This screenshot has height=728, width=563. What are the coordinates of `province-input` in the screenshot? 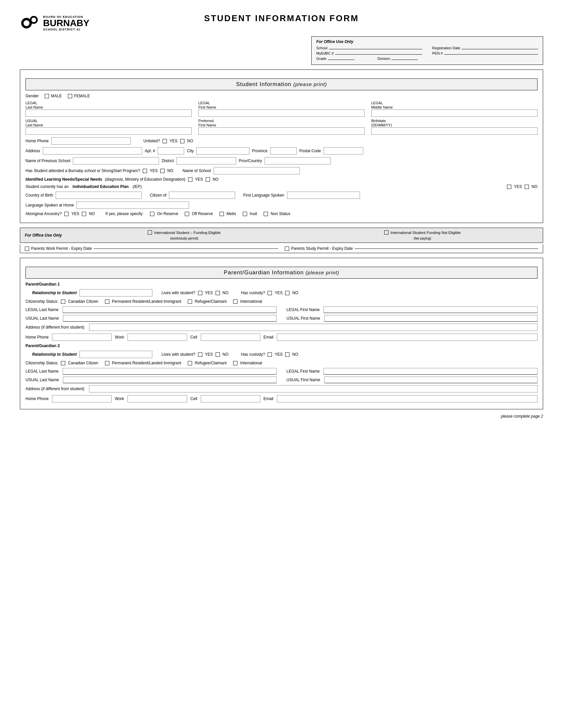 It's located at (284, 151).